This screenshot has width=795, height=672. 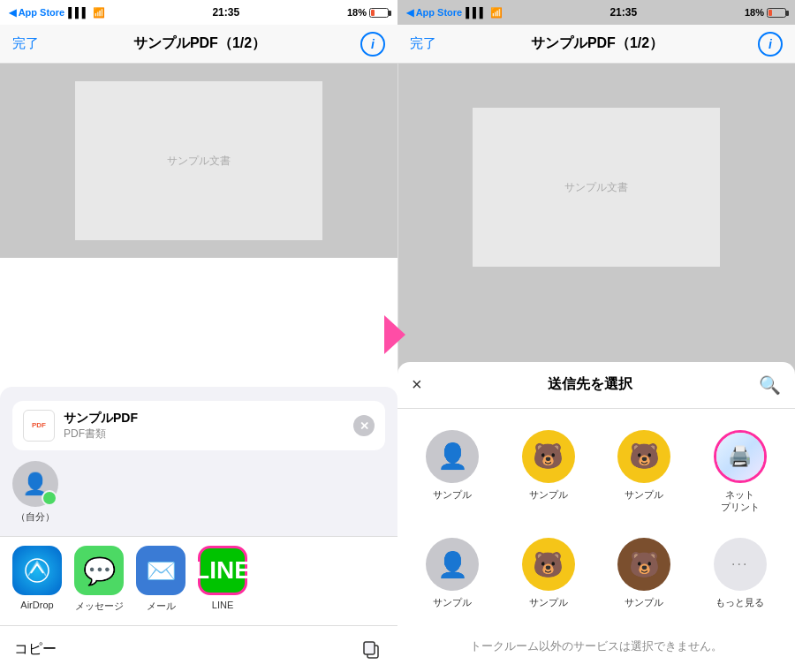 What do you see at coordinates (475, 12) in the screenshot?
I see `signal-icon-right: ▌▌▌` at bounding box center [475, 12].